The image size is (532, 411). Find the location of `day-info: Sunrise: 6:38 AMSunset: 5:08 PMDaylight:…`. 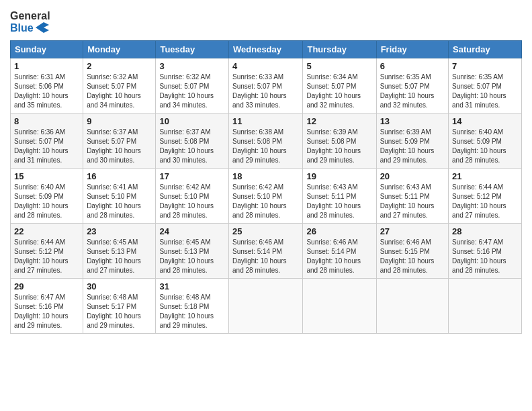

day-info: Sunrise: 6:38 AMSunset: 5:08 PMDaylight:… is located at coordinates (259, 146).